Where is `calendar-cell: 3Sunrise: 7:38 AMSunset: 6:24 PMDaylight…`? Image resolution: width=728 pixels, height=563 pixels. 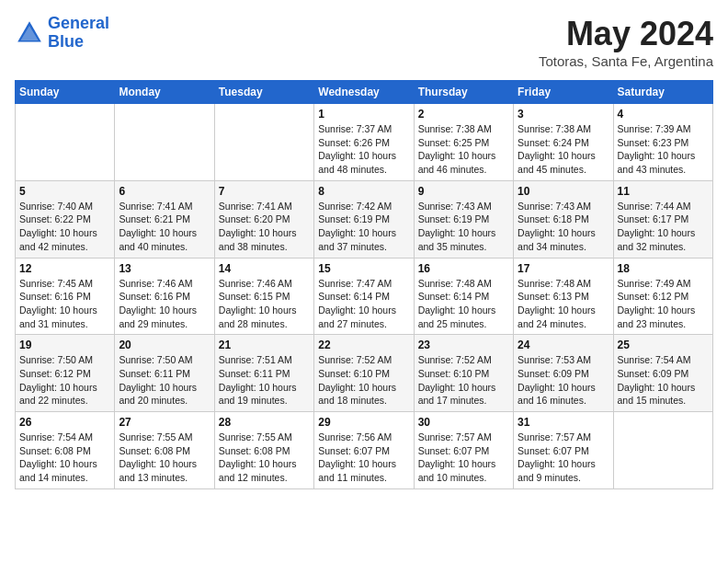
calendar-cell: 3Sunrise: 7:38 AMSunset: 6:24 PMDaylight… is located at coordinates (563, 143).